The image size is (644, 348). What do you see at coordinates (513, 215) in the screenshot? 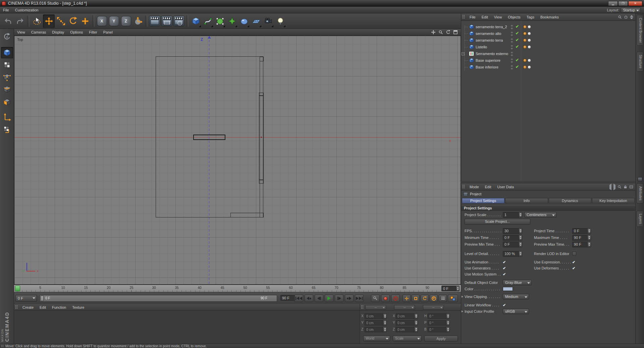
I see `project-scale-field: 1` at bounding box center [513, 215].